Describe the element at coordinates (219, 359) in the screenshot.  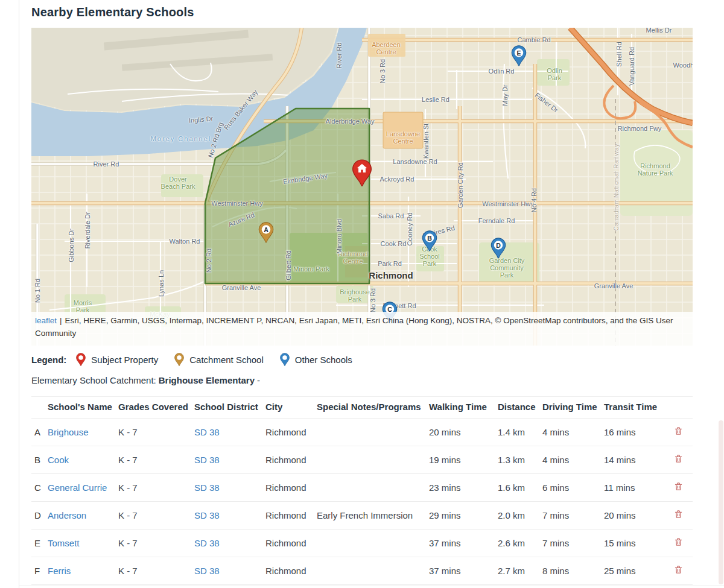
I see `legend-item-catchment: Catchment School` at that location.